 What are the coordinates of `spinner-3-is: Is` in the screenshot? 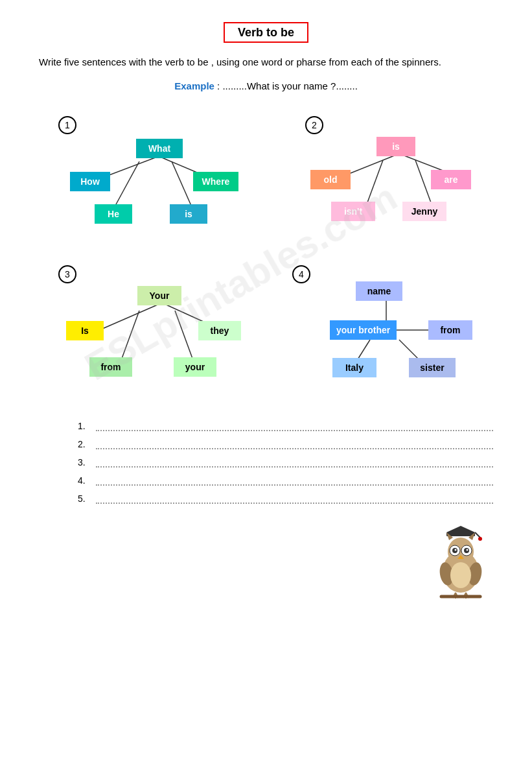 It's located at (85, 331).